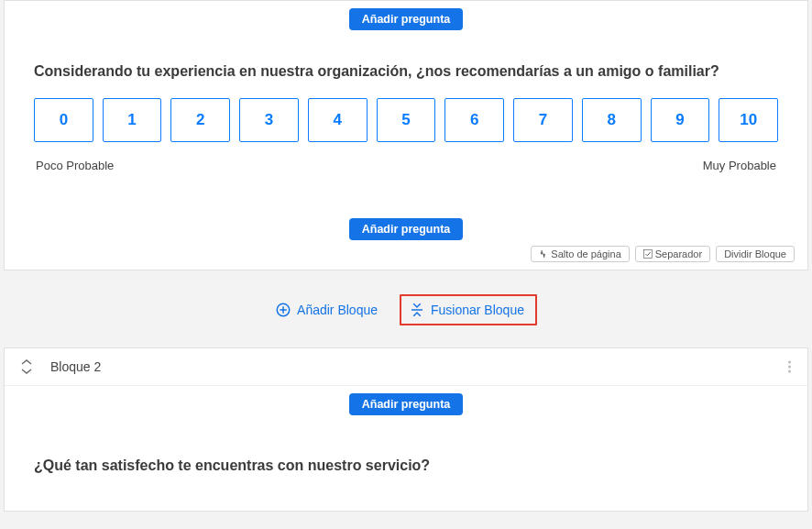 The image size is (812, 529). I want to click on nps-scale-row: 0 1 2 3 4 5 6 7 8 9 10, so click(406, 120).